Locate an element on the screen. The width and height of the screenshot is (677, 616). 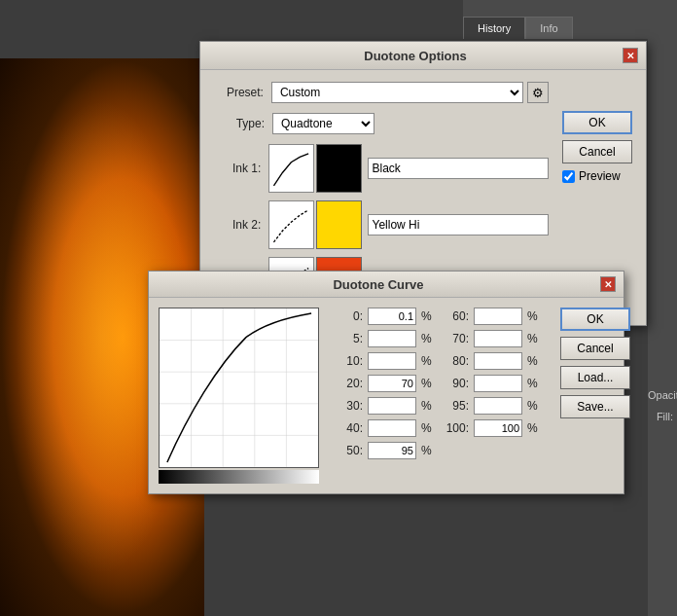
field-2-col2-unit: % is located at coordinates (534, 361).